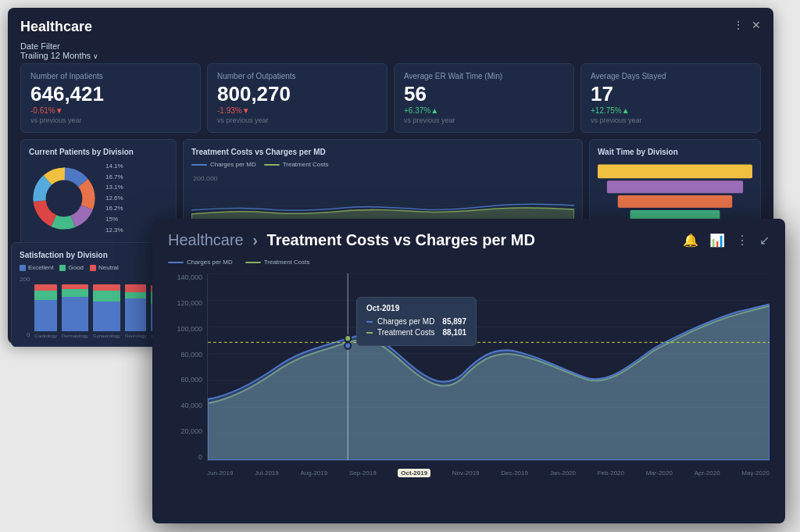 The image size is (800, 532). I want to click on kpi-label: Number of Outpatients, so click(297, 77).